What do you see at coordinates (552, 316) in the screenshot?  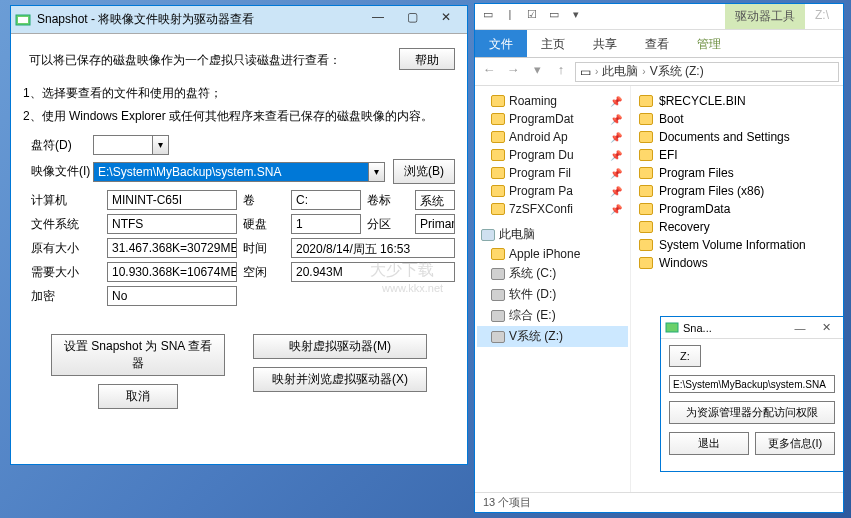 I see `tree-drive-item: 综合 (E:)` at bounding box center [552, 316].